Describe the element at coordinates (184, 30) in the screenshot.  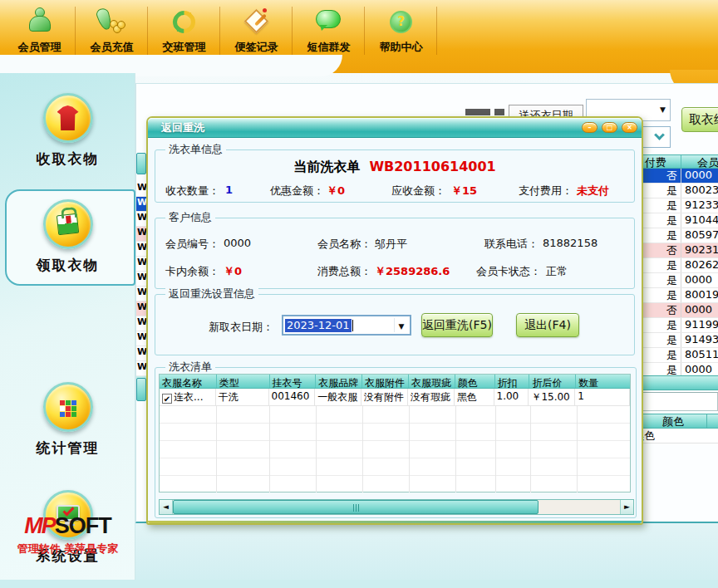
I see `toolbar-shift-management: 交班管理` at that location.